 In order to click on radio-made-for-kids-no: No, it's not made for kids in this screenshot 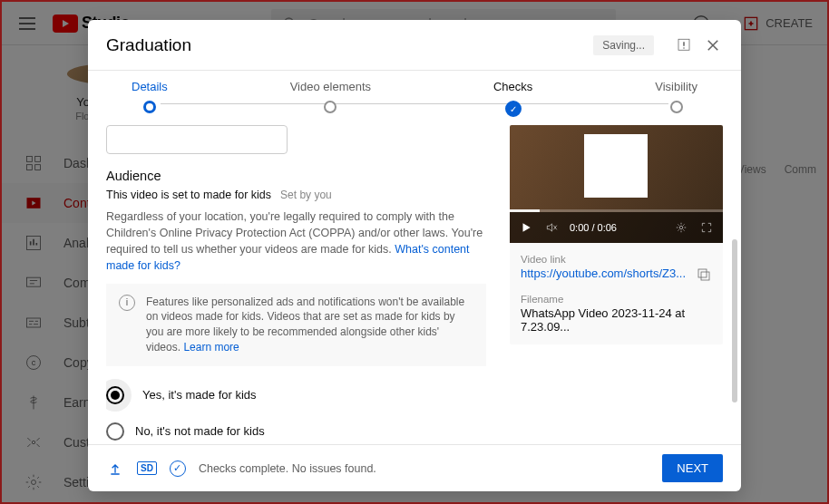, I will do `click(296, 431)`.